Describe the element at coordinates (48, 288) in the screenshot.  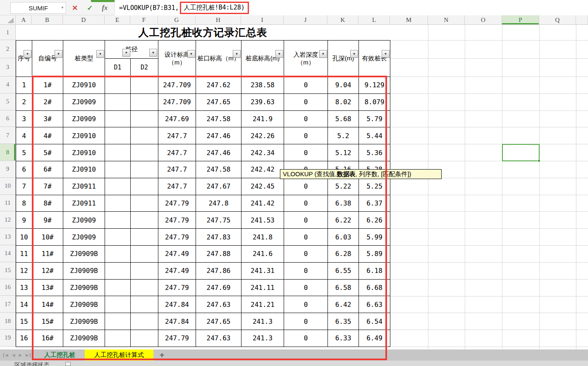
I see `table-cell: 13#` at that location.